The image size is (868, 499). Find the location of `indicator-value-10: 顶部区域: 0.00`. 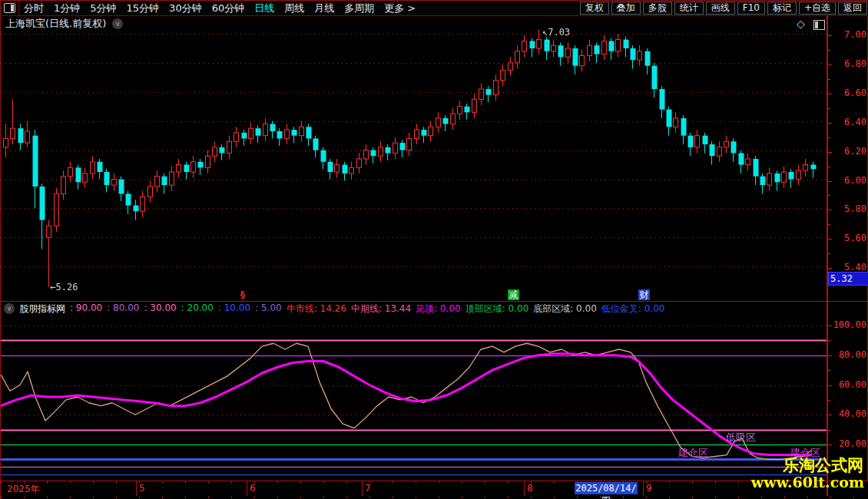

indicator-value-10: 顶部区域: 0.00 is located at coordinates (498, 309).